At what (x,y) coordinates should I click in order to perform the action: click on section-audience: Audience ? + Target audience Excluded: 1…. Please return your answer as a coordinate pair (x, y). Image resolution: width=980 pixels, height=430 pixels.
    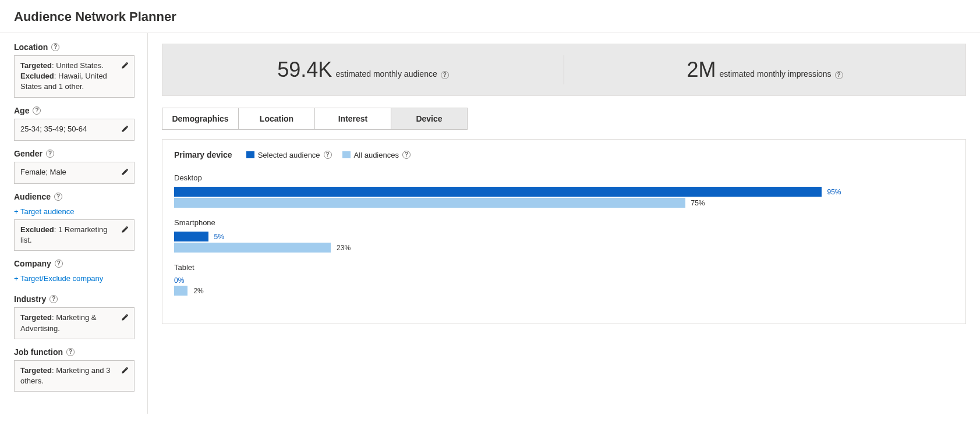
    Looking at the image, I should click on (75, 221).